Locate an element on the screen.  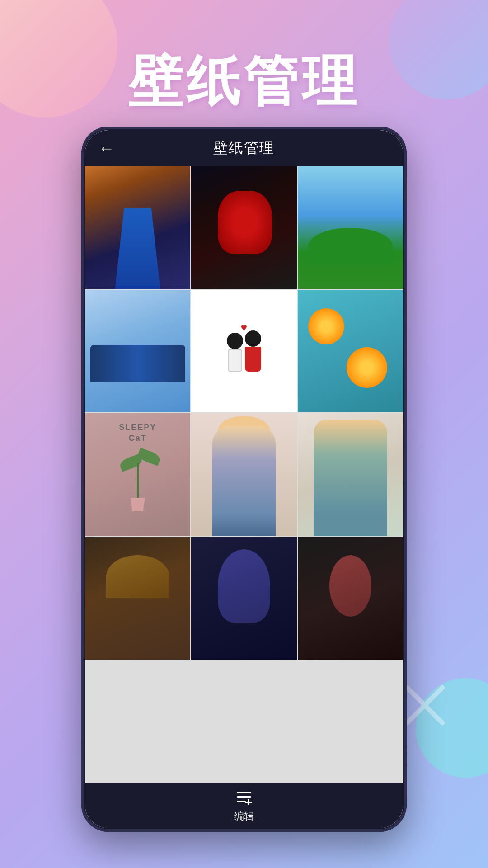
sleepy-cat-text: SLEEPY CaT is located at coordinates (137, 433).